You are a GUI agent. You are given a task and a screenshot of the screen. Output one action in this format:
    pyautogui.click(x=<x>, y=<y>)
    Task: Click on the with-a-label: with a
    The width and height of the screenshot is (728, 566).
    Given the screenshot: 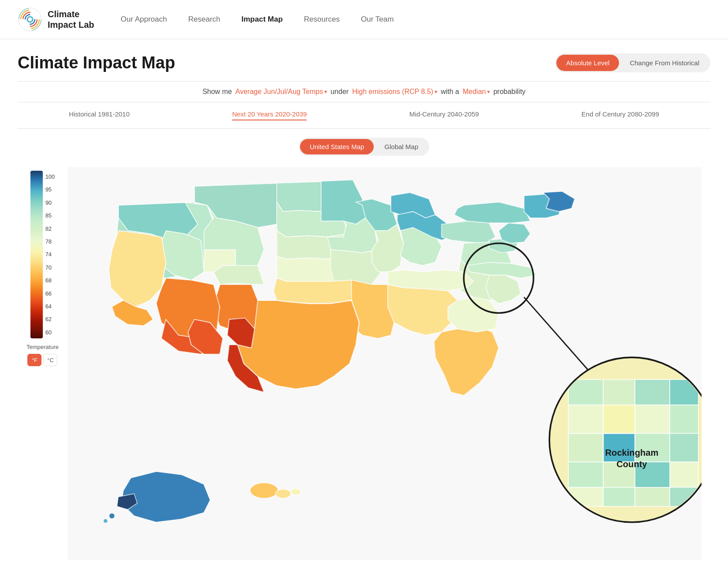 What is the action you would take?
    pyautogui.click(x=450, y=92)
    